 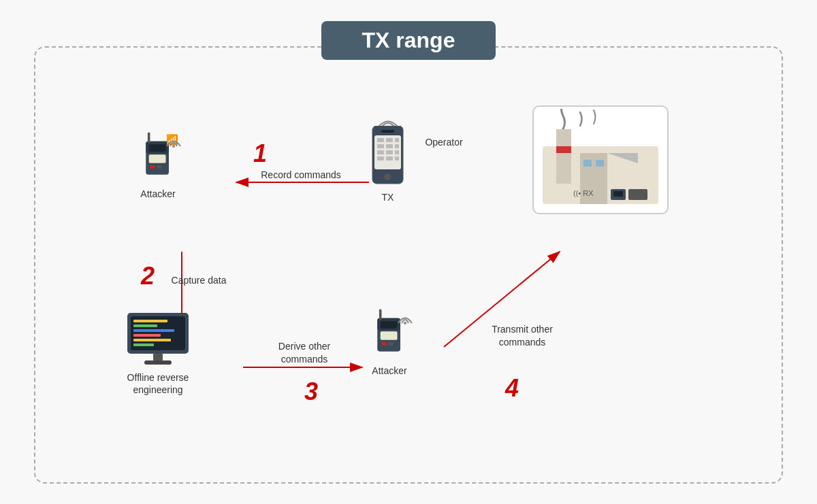 I want to click on step4-label: Transmit other commands, so click(x=522, y=336).